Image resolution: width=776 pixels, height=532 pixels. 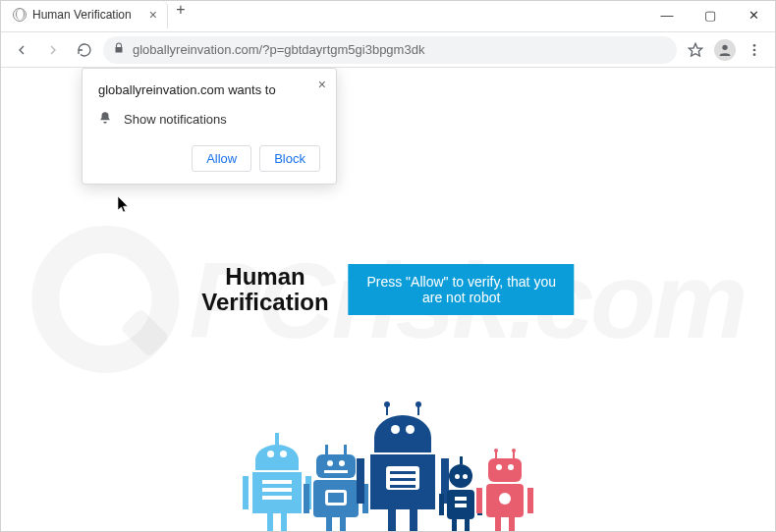 I want to click on robots-illustration, so click(x=388, y=466).